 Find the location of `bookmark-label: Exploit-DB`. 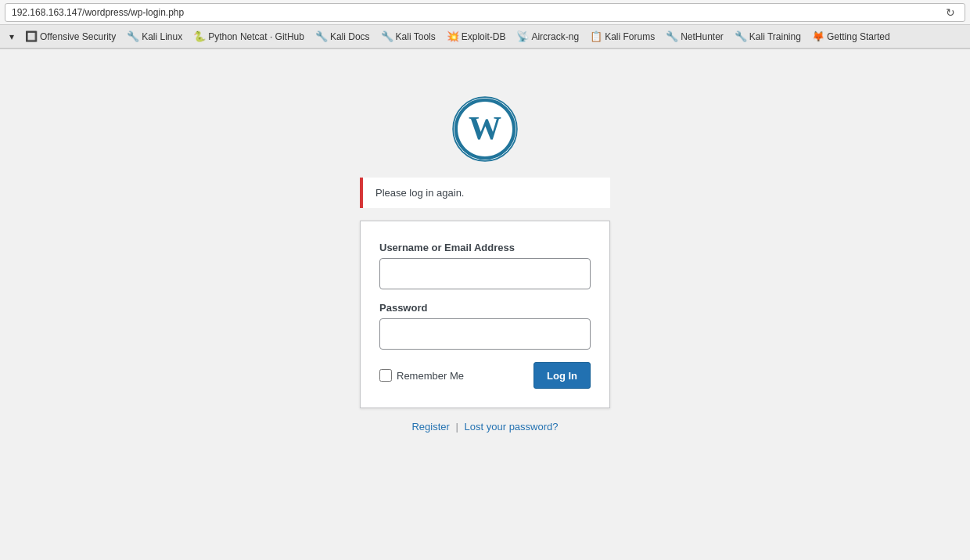

bookmark-label: Exploit-DB is located at coordinates (483, 37).